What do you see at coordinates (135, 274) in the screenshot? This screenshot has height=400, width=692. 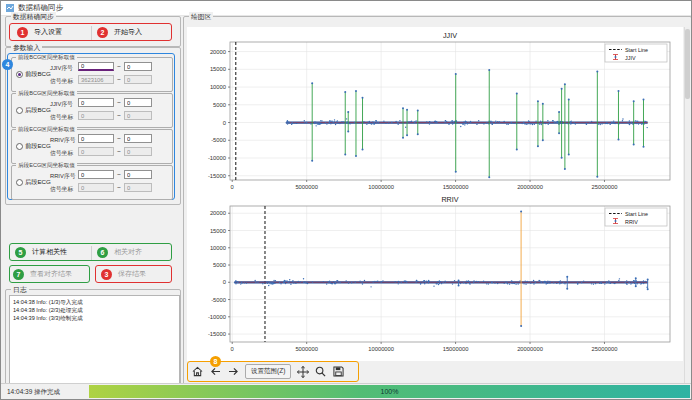 I see `save-result-button: 3 保存结果` at bounding box center [135, 274].